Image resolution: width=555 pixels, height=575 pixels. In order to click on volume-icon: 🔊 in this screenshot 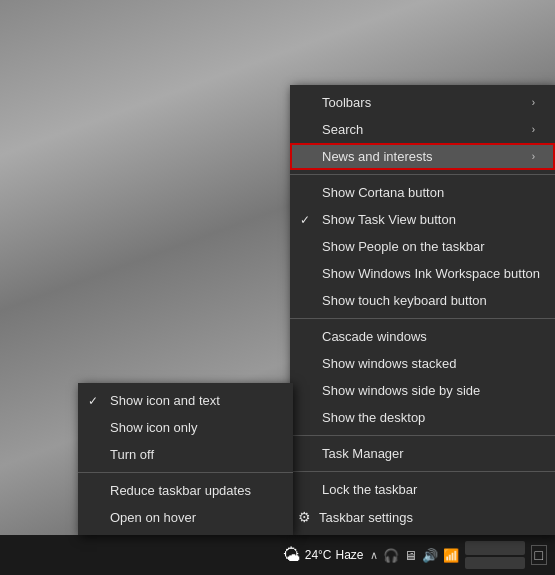, I will do `click(430, 556)`.